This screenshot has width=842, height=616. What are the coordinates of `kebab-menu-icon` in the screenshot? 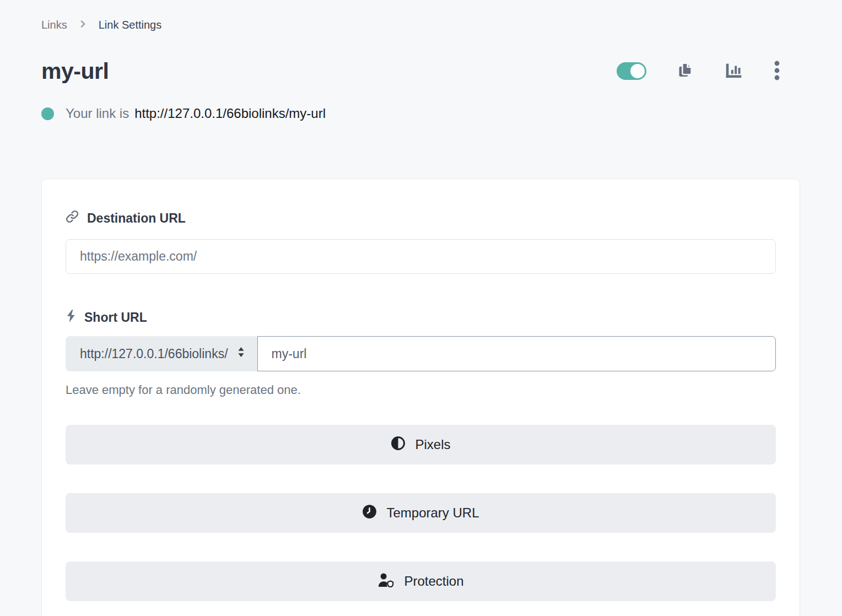 It's located at (777, 72).